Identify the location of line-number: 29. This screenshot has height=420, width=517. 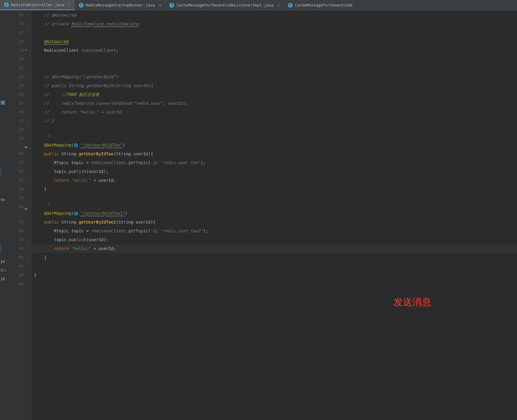
(19, 139).